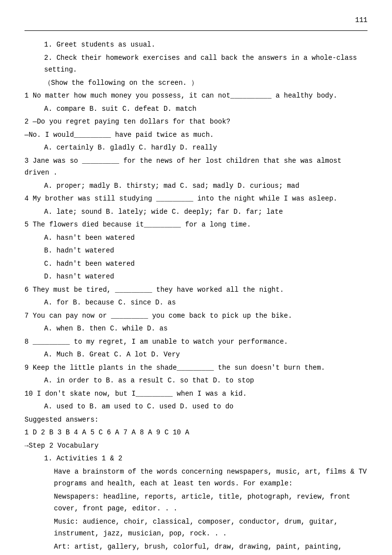  I want to click on q9-options: A. in order to B. as a result C. so that…, so click(206, 380).